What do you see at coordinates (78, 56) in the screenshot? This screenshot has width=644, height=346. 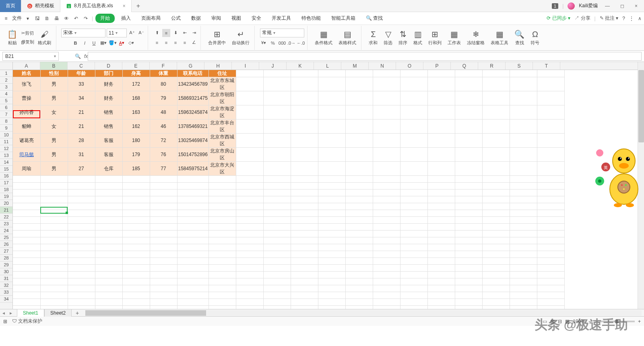 I see `fx-search-icon: 🔍` at bounding box center [78, 56].